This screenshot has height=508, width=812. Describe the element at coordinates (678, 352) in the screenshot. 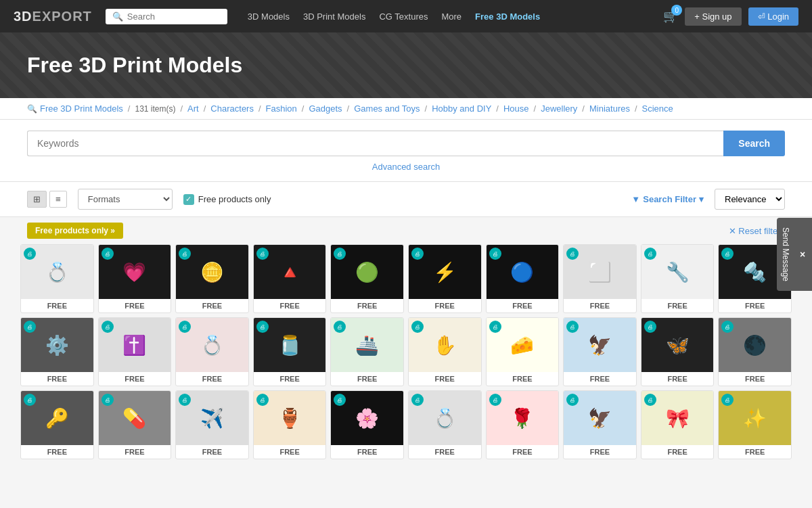

I see `product-card: 🖨🦋FREE` at that location.